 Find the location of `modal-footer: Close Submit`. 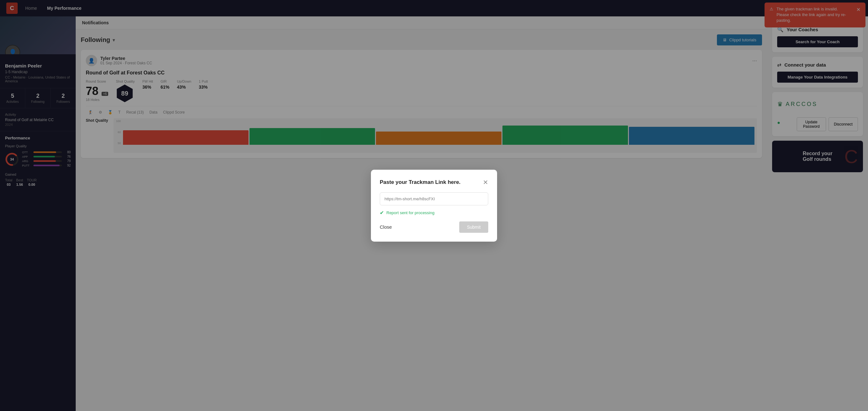

modal-footer: Close Submit is located at coordinates (434, 227).